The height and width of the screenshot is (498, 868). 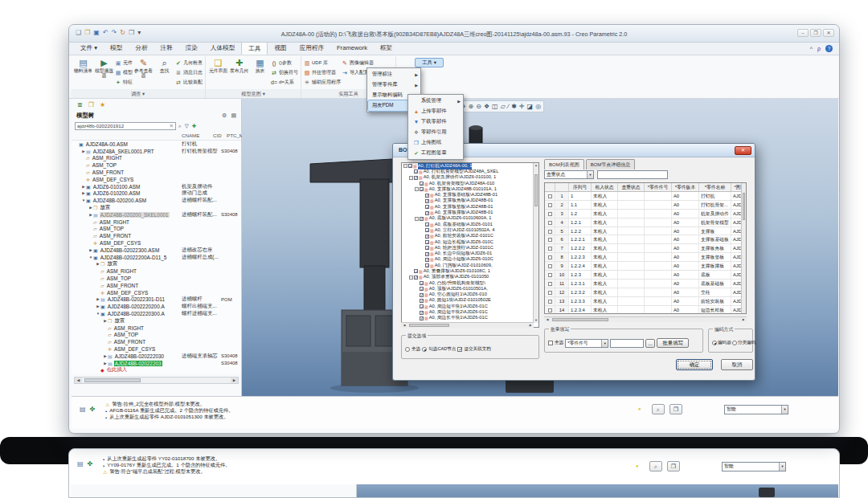 I want to click on tree-row: ▼▣AJDZ48B-02022200A-D11_5进桶螺杆总成(..., so click(x=156, y=257).